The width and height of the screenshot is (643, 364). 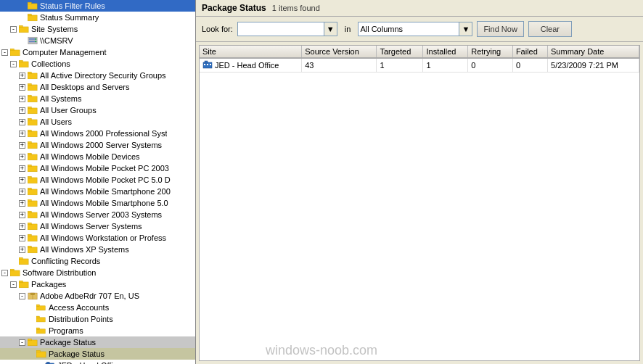 I want to click on tree-item-packages: - Packages, so click(x=97, y=284).